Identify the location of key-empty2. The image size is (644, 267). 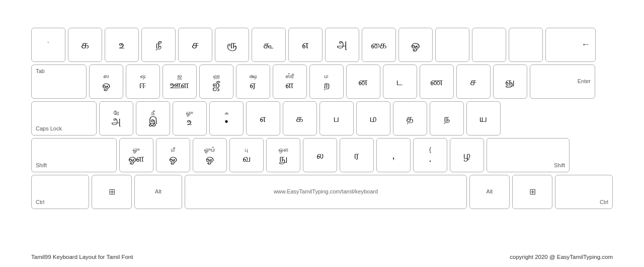
(489, 45).